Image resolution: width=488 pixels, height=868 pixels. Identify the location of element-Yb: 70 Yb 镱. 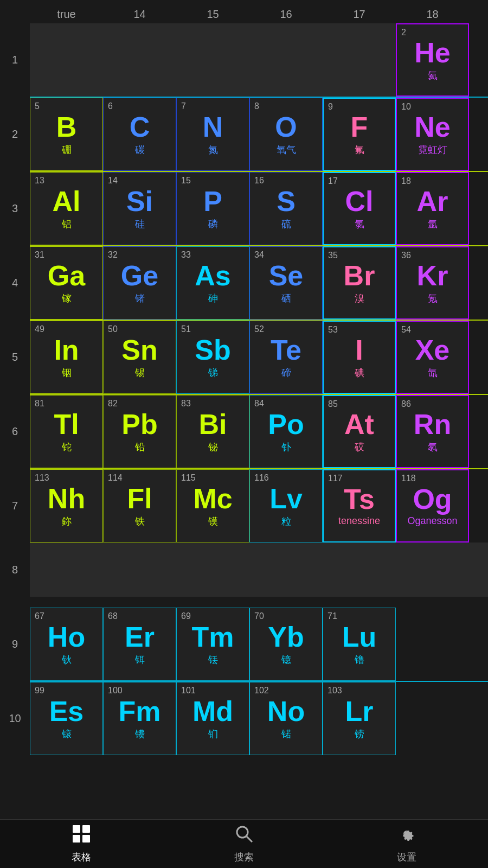
(286, 644).